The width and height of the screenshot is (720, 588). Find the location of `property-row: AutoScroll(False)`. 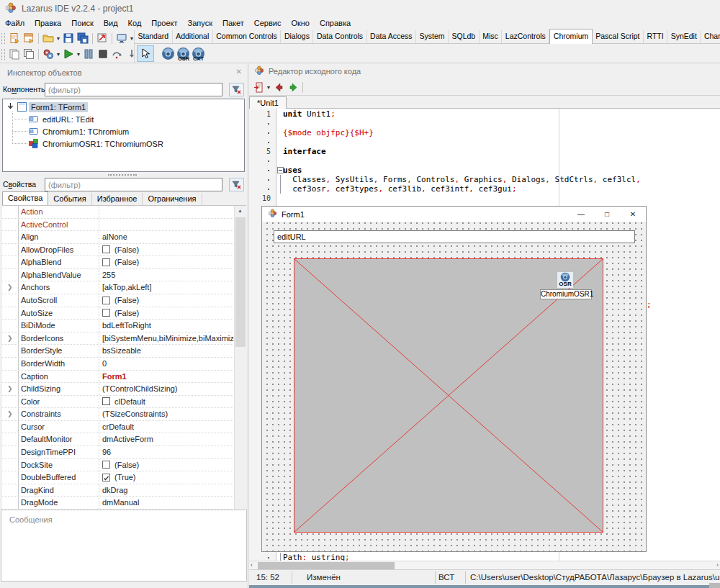

property-row: AutoScroll(False) is located at coordinates (124, 301).